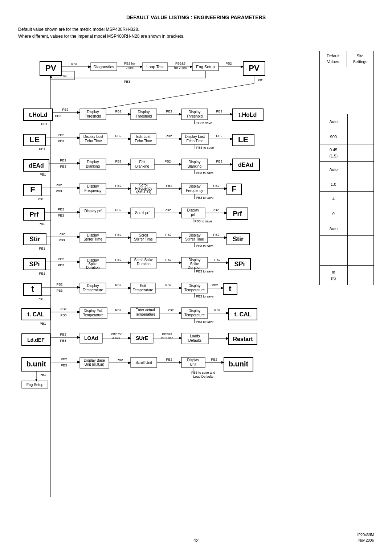 Image resolution: width=392 pixels, height=554 pixels. Describe the element at coordinates (93, 191) in the screenshot. I see `svg-text: Frequency` at that location.